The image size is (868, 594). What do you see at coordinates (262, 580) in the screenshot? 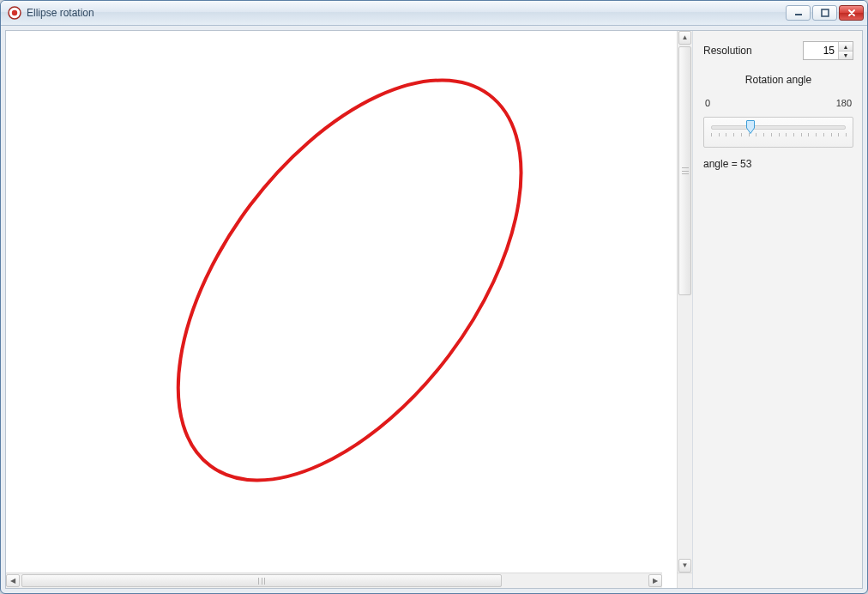
I see `horizontal-scroll-thumb` at bounding box center [262, 580].